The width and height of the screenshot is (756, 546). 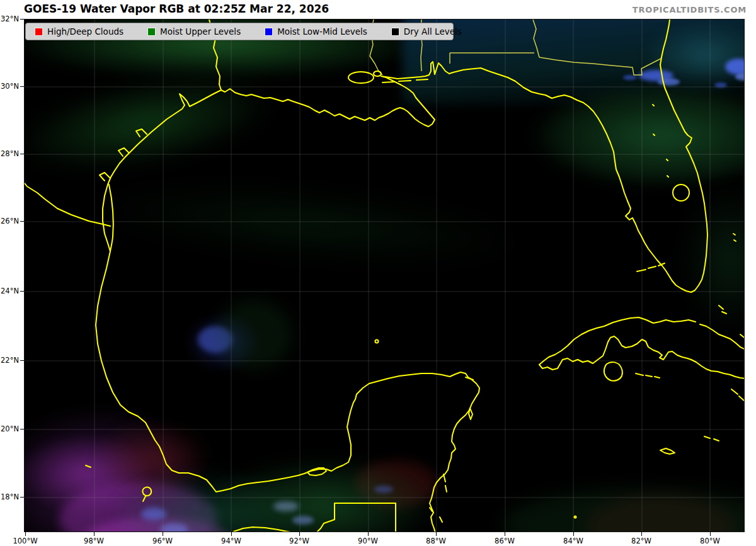 What do you see at coordinates (576, 518) in the screenshot?
I see `swan-island` at bounding box center [576, 518].